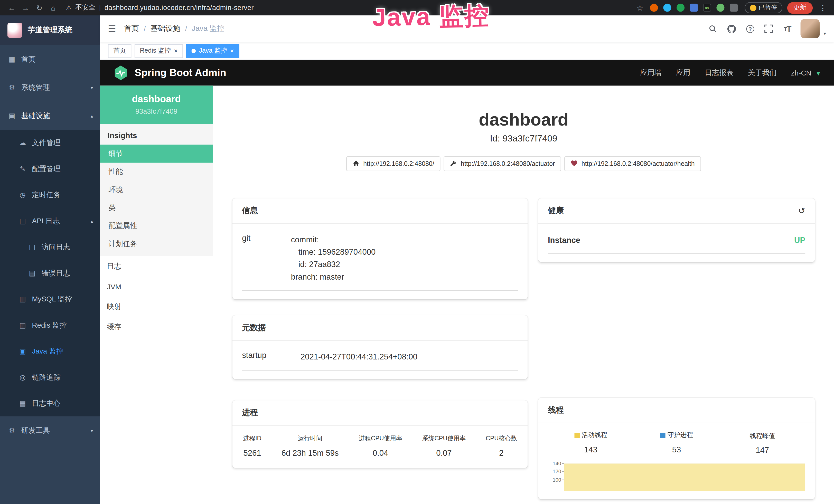 This screenshot has width=834, height=504. What do you see at coordinates (750, 28) in the screenshot?
I see `question-glyph: ?` at bounding box center [750, 28].